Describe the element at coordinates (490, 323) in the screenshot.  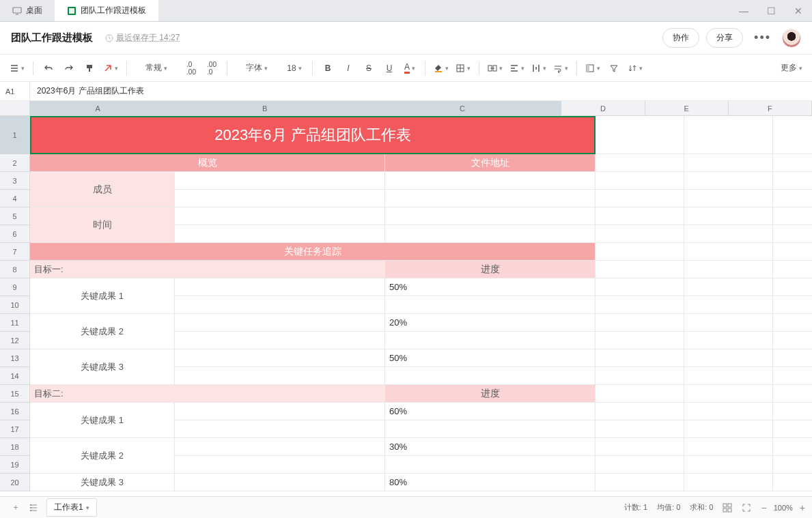
I see `cell: 20%` at that location.